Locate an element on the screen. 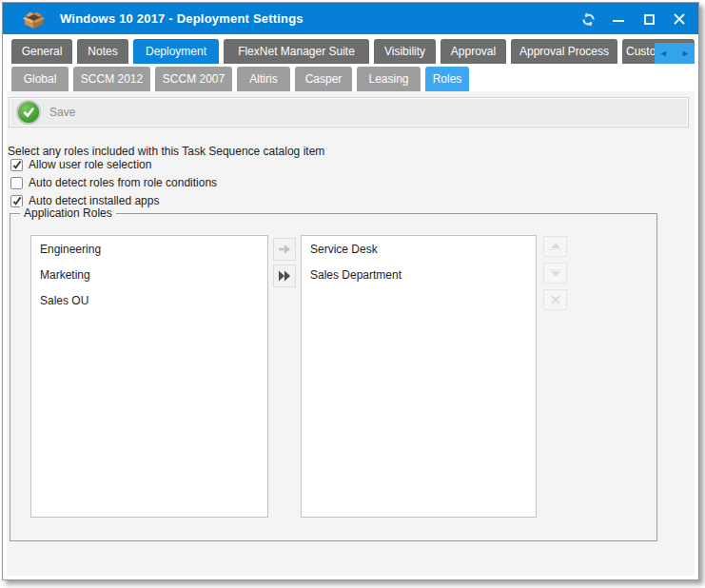 This screenshot has height=588, width=705. move-all-right-button is located at coordinates (284, 276).